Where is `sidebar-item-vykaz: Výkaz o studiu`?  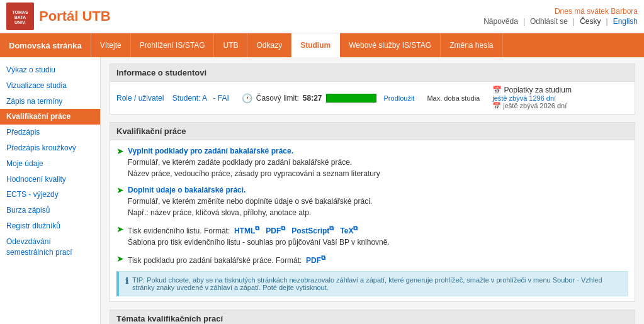 sidebar-item-vykaz: Výkaz o studiu is located at coordinates (50, 70).